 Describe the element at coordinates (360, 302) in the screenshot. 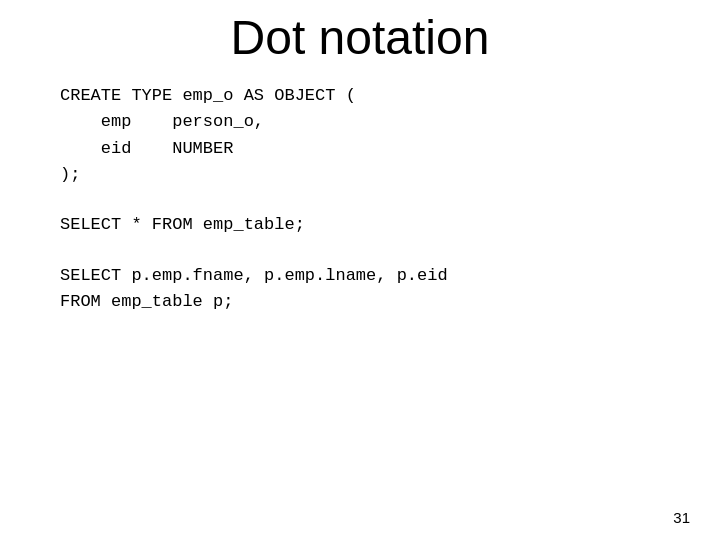

I see `code-line-3-2: FROM emp_table p;` at that location.